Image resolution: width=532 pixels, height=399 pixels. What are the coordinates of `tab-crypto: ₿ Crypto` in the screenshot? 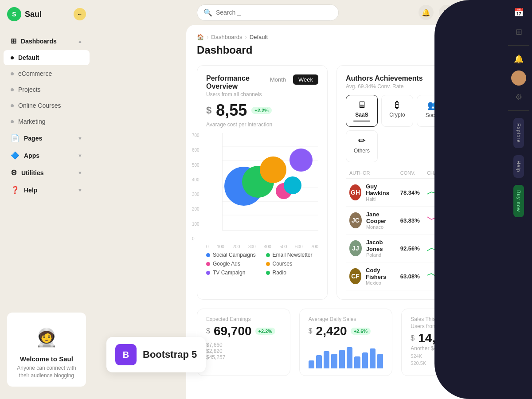 It's located at (397, 111).